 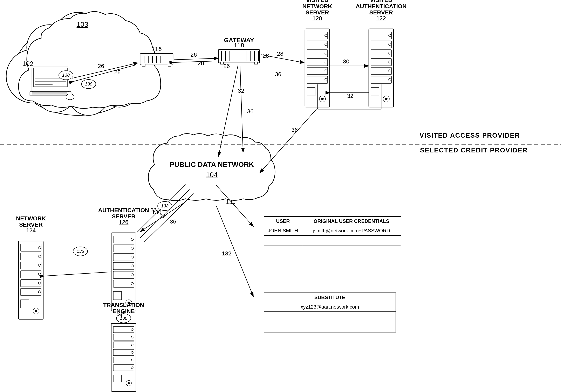 What do you see at coordinates (381, 1) in the screenshot?
I see `vas-122-label-l1: VISITED` at bounding box center [381, 1].